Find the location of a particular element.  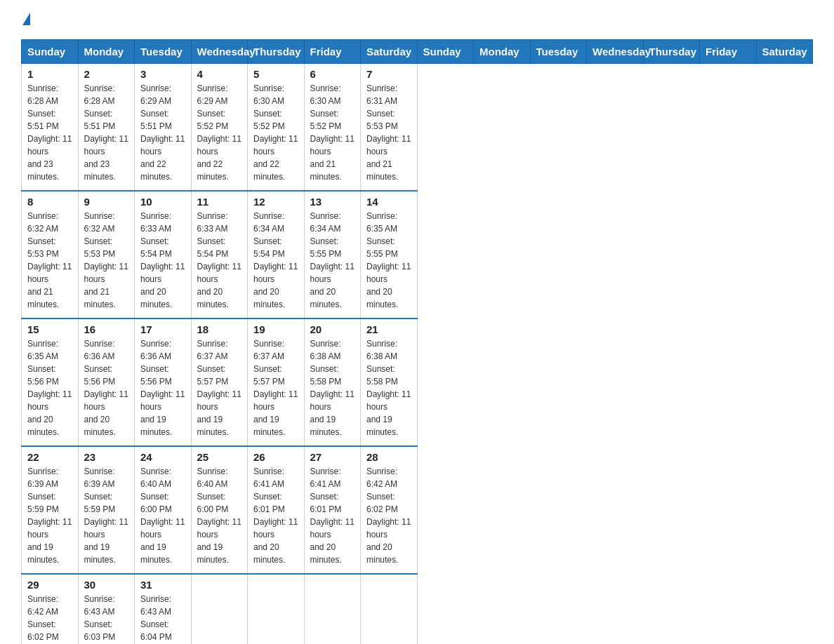

day-number: 3 is located at coordinates (163, 74).